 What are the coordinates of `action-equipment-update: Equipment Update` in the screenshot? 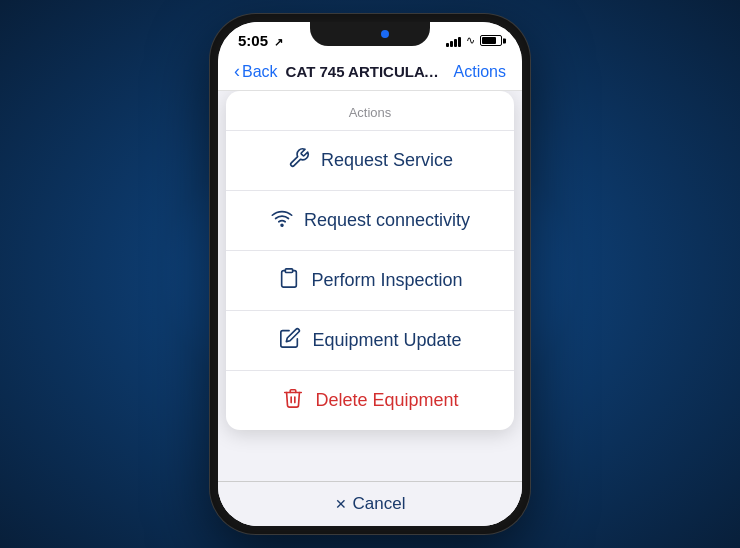 It's located at (370, 341).